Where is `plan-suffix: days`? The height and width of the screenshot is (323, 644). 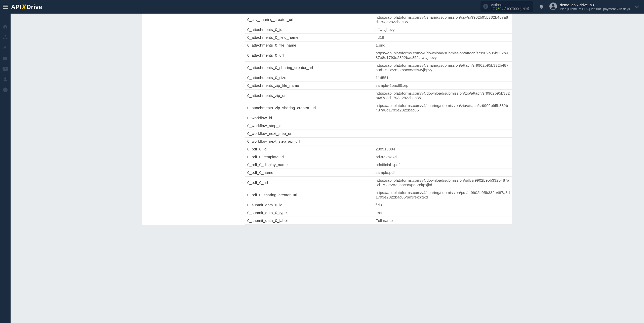 plan-suffix: days is located at coordinates (626, 9).